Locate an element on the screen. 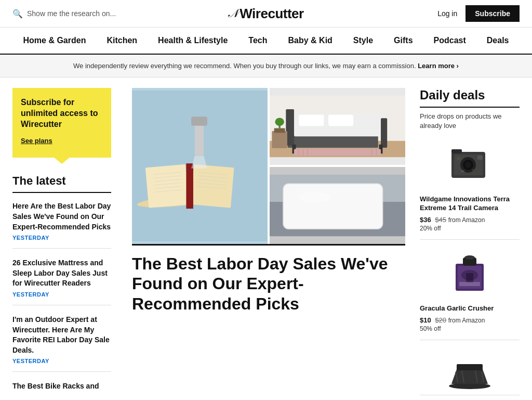  stand-svg is located at coordinates (470, 375).